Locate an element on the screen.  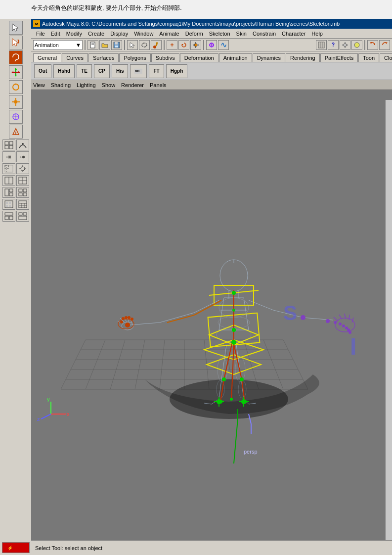
menu-deform: Deform is located at coordinates (194, 34).